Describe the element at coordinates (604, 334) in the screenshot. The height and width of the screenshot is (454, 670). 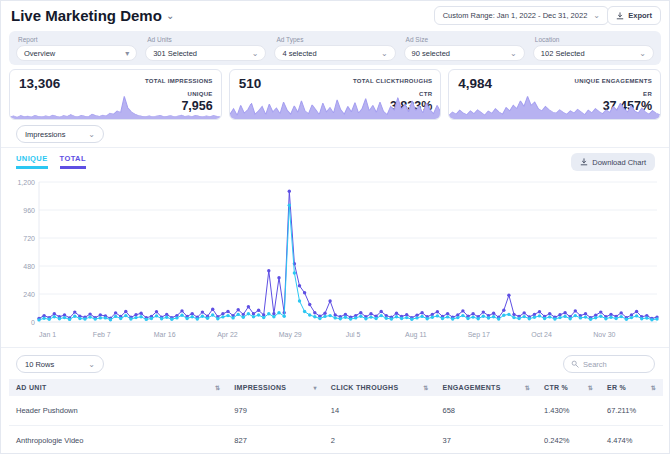
I see `svg-text: Nov 30` at that location.